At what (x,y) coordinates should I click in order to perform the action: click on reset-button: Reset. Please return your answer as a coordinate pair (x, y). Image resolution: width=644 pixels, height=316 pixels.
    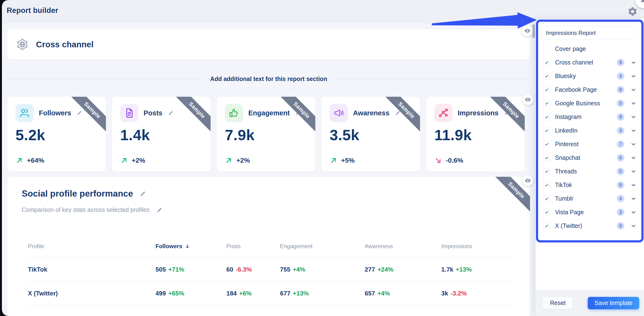
    Looking at the image, I should click on (558, 303).